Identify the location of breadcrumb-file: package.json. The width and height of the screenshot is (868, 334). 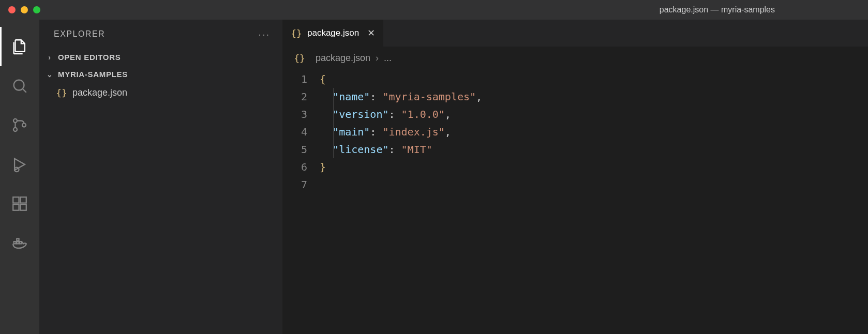
(343, 58).